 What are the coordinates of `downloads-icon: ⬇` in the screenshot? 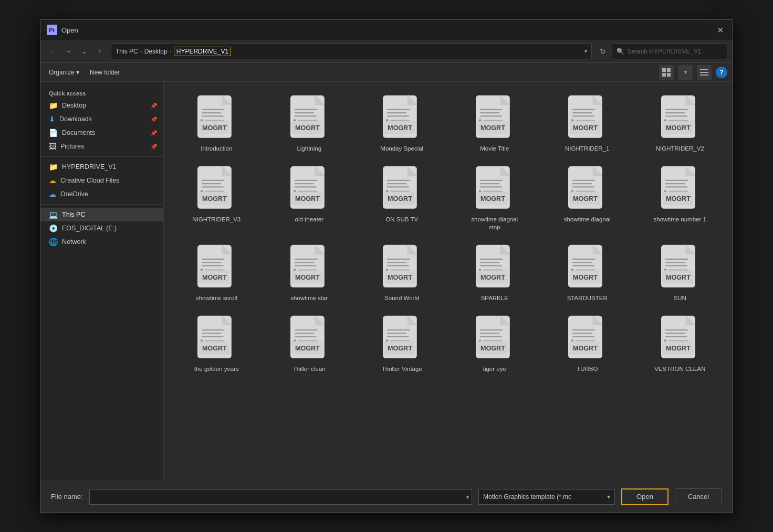 It's located at (52, 119).